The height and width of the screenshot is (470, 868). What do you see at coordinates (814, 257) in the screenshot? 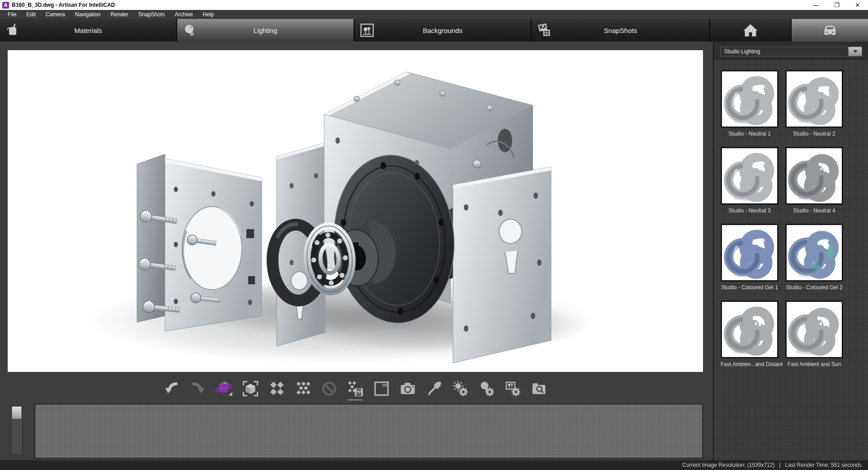
I see `preset-studio-coloured-gel-2: Studio - Coloured Gel 2` at bounding box center [814, 257].